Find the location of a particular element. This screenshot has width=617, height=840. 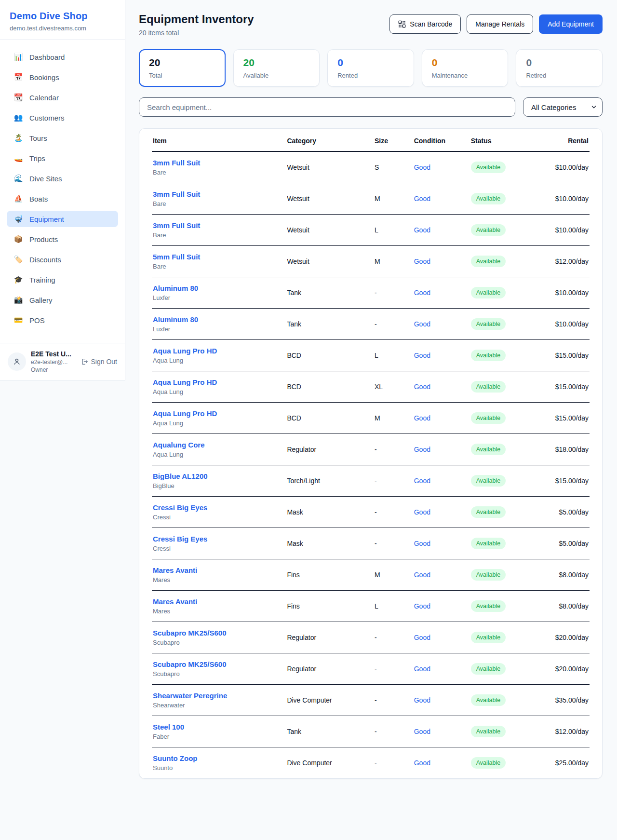

rental-price: $10.00/day is located at coordinates (572, 324).